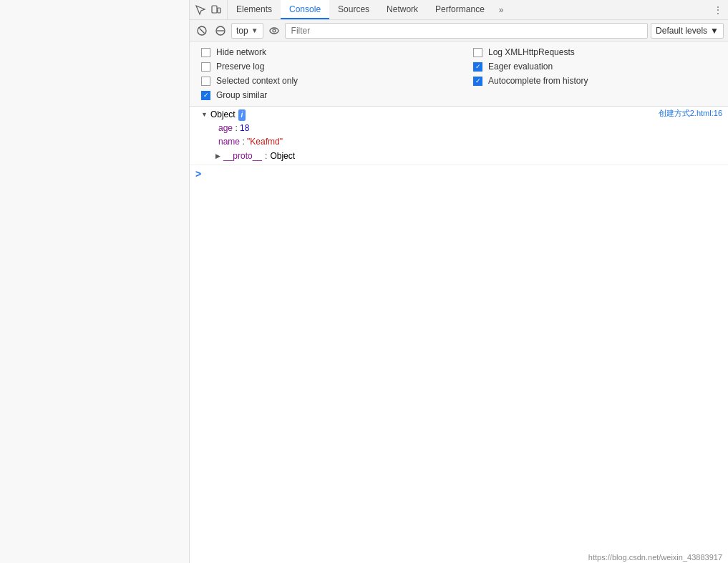  I want to click on setting-group-similar: Group similar, so click(323, 95).